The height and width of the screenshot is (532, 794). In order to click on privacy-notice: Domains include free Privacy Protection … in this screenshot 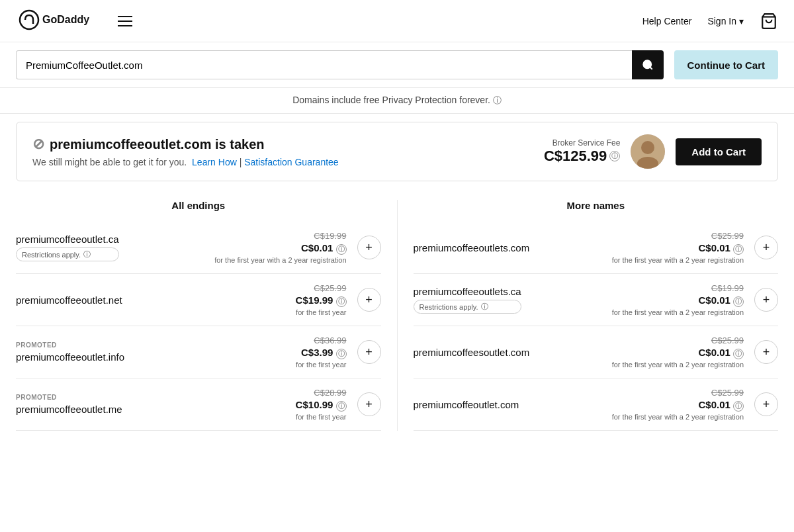, I will do `click(397, 101)`.